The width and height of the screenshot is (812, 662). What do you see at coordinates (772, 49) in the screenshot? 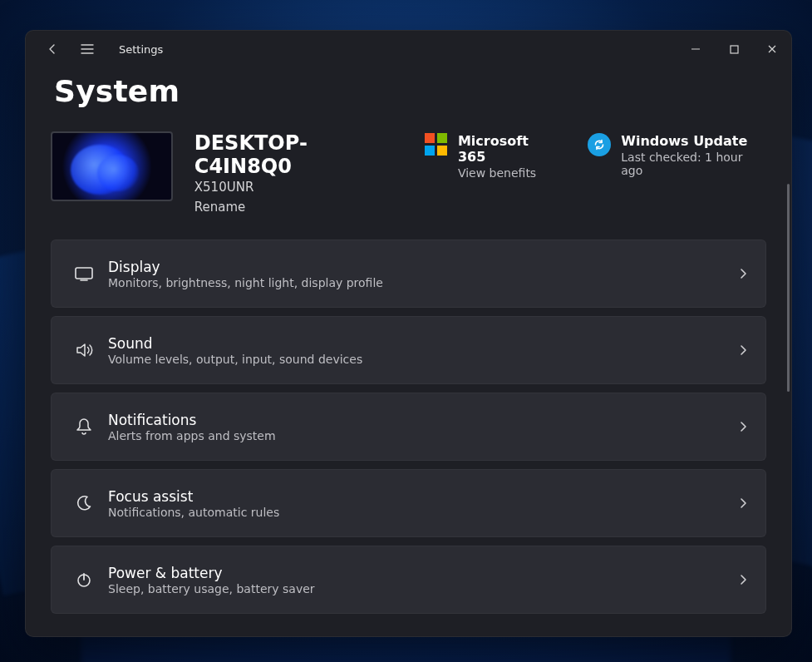
I see `close-button` at bounding box center [772, 49].